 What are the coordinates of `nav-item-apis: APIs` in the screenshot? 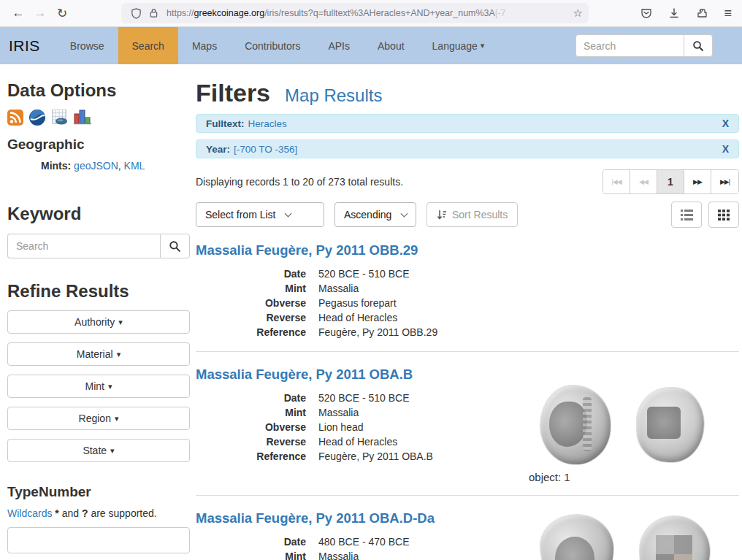 It's located at (339, 45).